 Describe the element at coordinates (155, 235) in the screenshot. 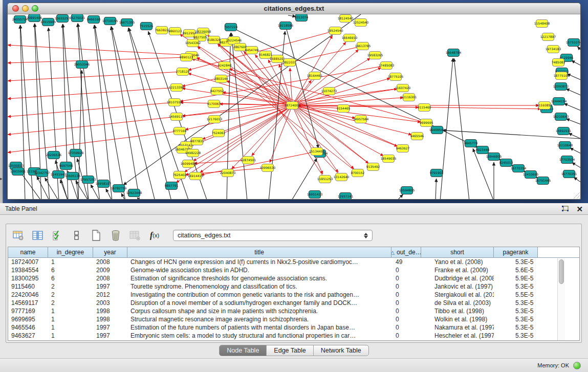

I see `function-builder-button: ff(x)(x)` at that location.